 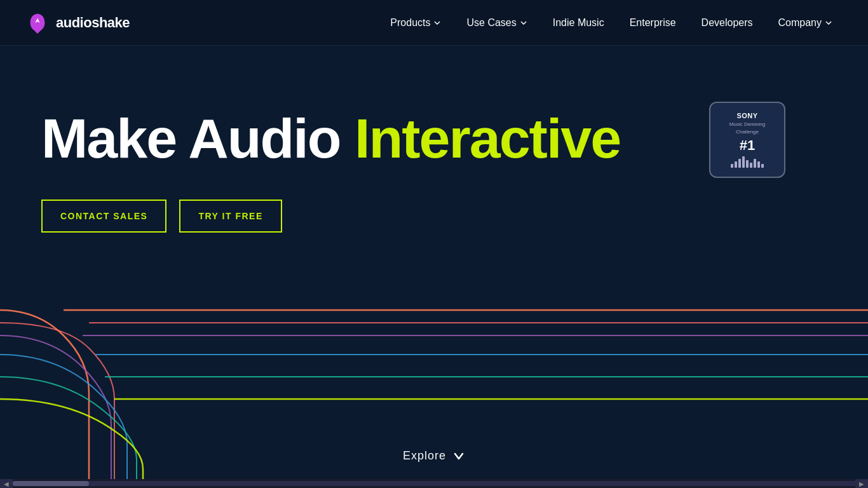 What do you see at coordinates (806, 23) in the screenshot?
I see `nav-link-company: Company` at bounding box center [806, 23].